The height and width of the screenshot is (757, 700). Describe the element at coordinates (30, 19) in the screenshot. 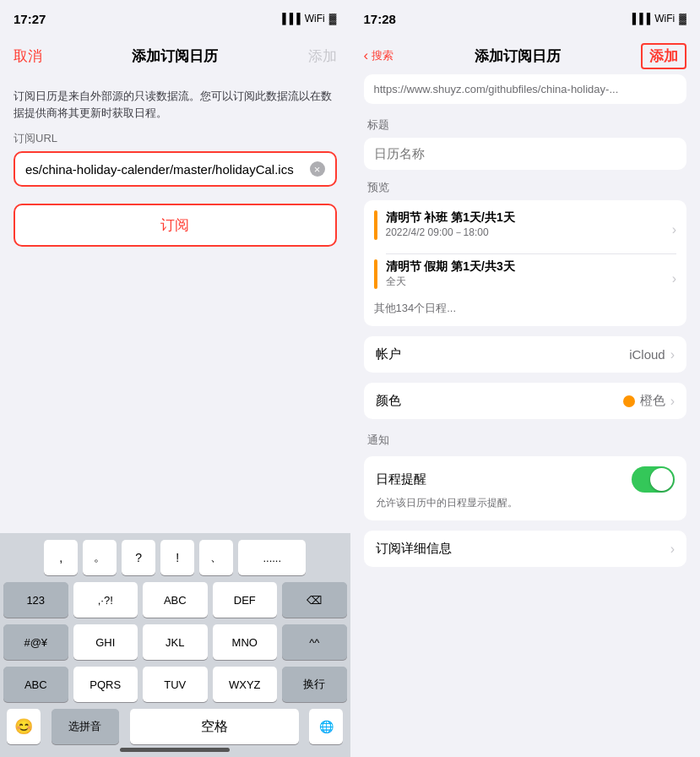

I see `left-time: 17:27` at that location.